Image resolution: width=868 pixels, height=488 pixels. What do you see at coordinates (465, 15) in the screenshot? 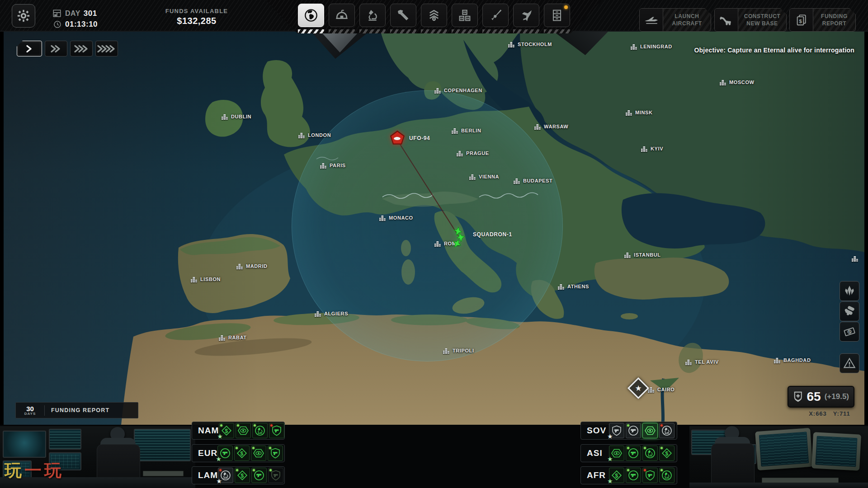
I see `tab-stores` at bounding box center [465, 15].